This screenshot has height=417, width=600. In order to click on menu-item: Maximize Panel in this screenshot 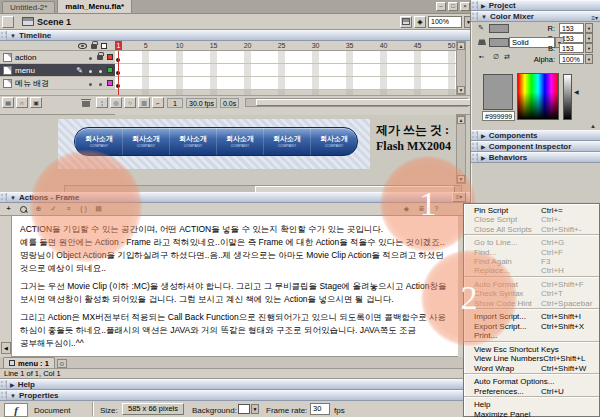, I will do `click(532, 413)`.